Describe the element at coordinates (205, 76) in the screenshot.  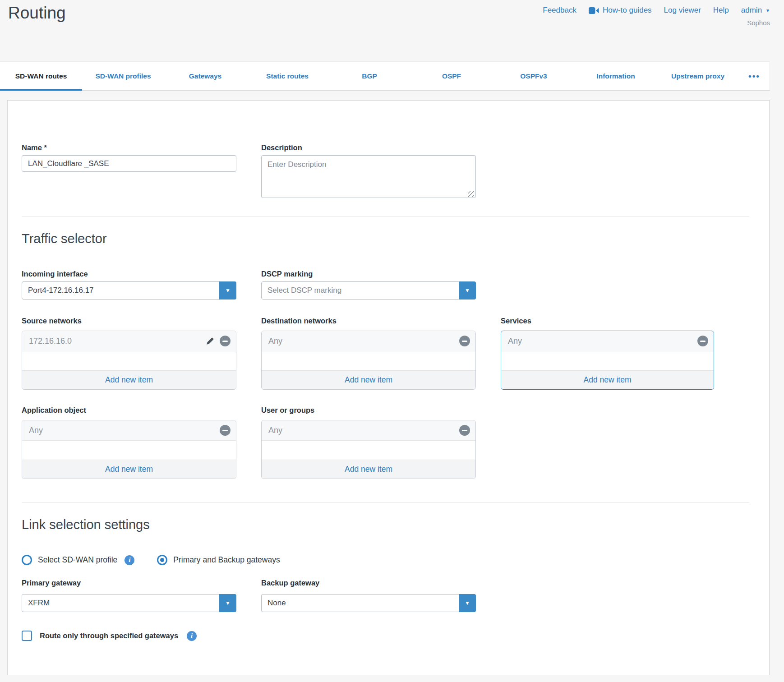
I see `tab-gateways: Gateways` at that location.